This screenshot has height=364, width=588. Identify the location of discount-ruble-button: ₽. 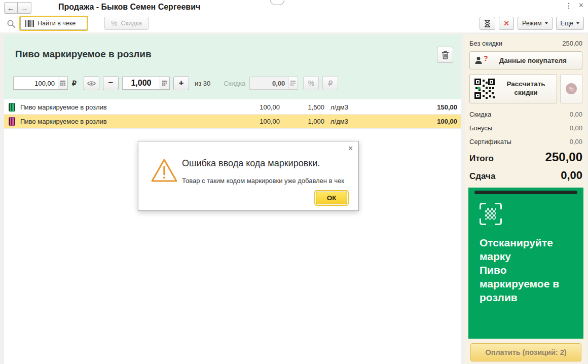
(330, 83).